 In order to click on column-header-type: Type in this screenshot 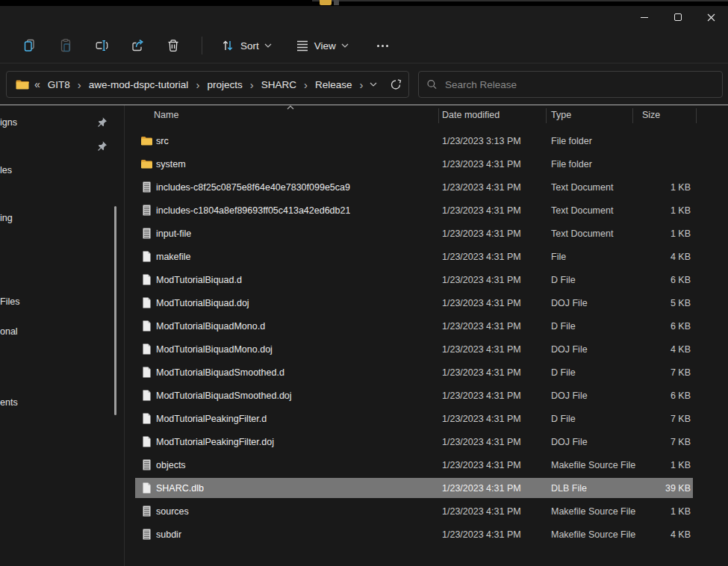, I will do `click(561, 115)`.